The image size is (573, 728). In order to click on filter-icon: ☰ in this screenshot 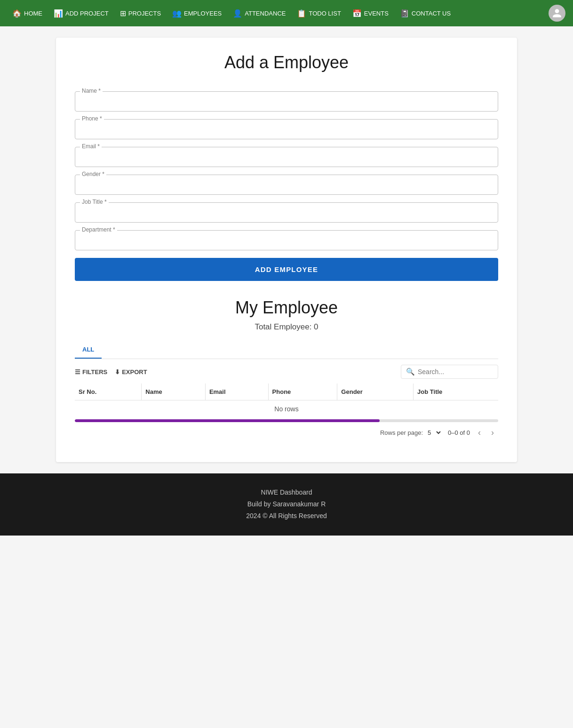, I will do `click(78, 372)`.